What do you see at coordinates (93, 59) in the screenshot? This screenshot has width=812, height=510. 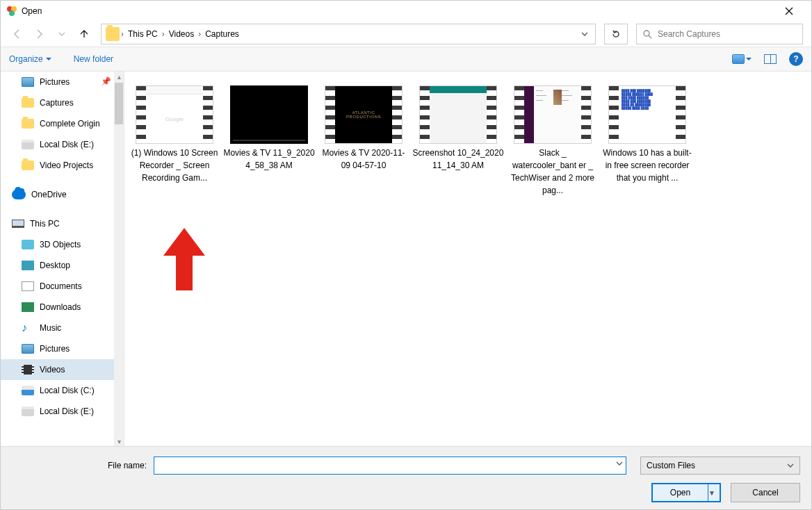 I see `new-folder-button: New folder` at bounding box center [93, 59].